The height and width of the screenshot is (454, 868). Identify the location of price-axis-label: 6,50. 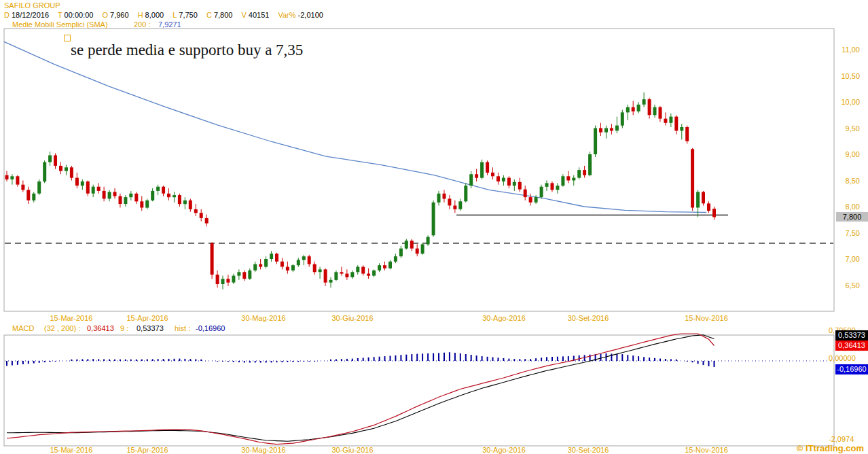
(848, 285).